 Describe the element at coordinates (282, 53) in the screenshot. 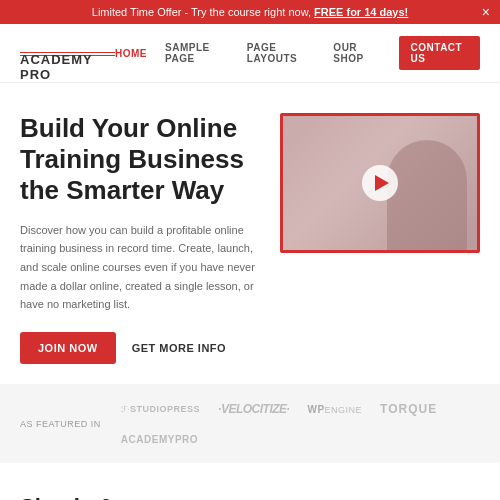

I see `nav-page-layouts: PAGE LAYOUTS` at that location.